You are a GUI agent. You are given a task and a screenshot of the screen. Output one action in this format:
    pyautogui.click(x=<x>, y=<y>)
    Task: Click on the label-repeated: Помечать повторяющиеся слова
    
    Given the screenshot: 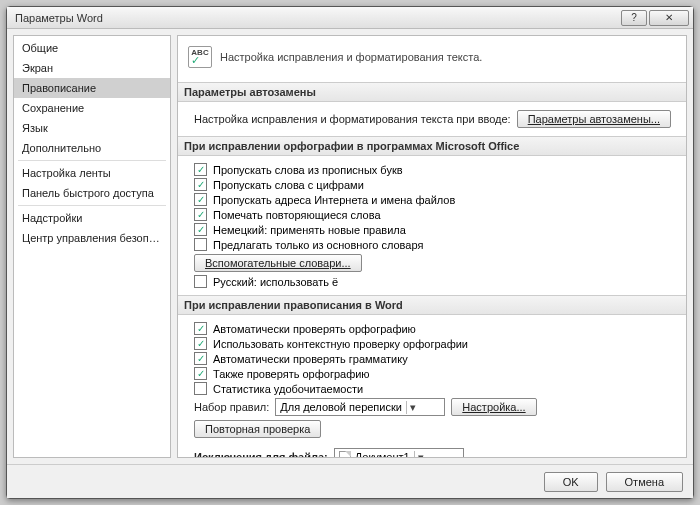 What is the action you would take?
    pyautogui.click(x=297, y=215)
    